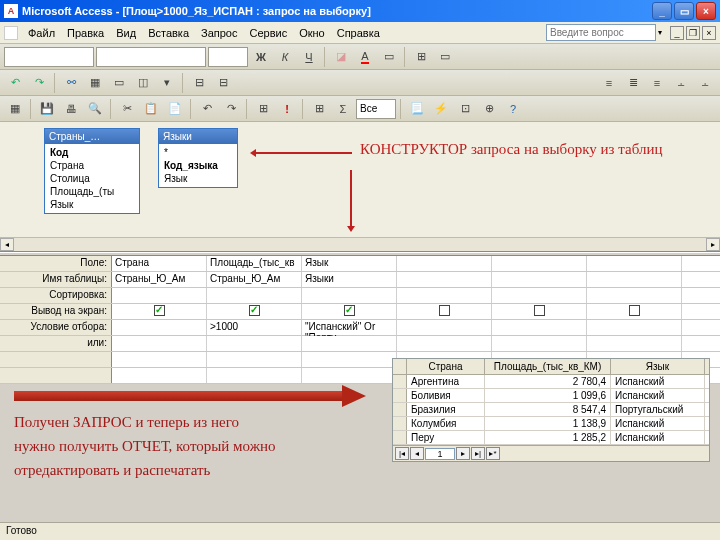 The image size is (720, 540). I want to click on result-cell: Испанский, so click(658, 382).